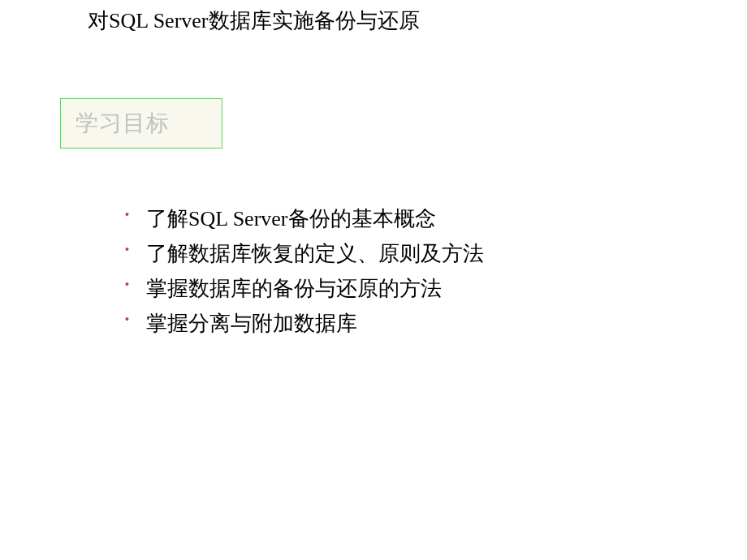 This screenshot has width=747, height=560. I want to click on slide-title: 对SQL Server数据库实施备份与还原, so click(253, 21).